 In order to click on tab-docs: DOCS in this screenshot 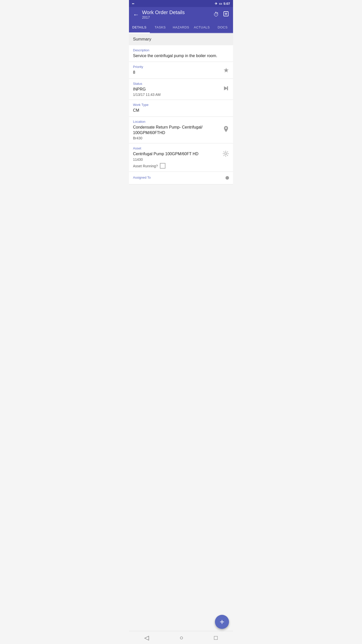, I will do `click(223, 27)`.